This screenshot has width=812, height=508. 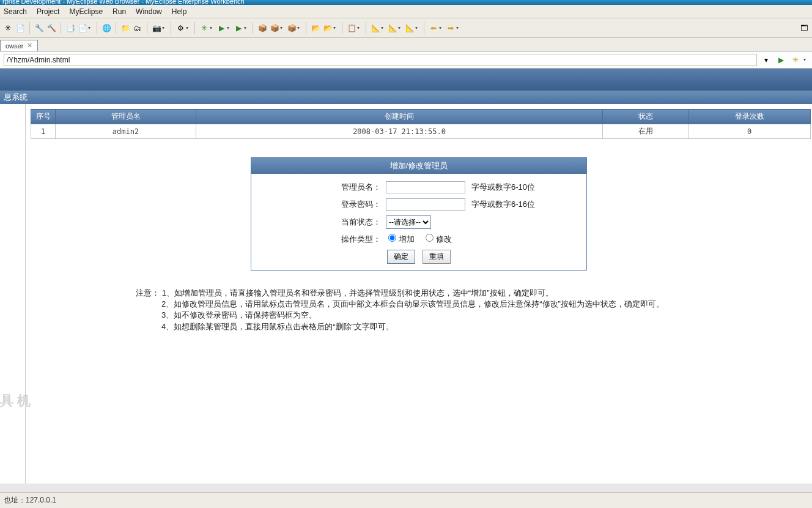 What do you see at coordinates (406, 28) in the screenshot?
I see `toolbar: ✳ 📄 🔧 🔨 📑 📄▾ 🌐 📁 🗂 📷▾ ⚙▾ ✳▾ ▶▾ ▶▾ 📦 📦▾ 📦…` at bounding box center [406, 28].